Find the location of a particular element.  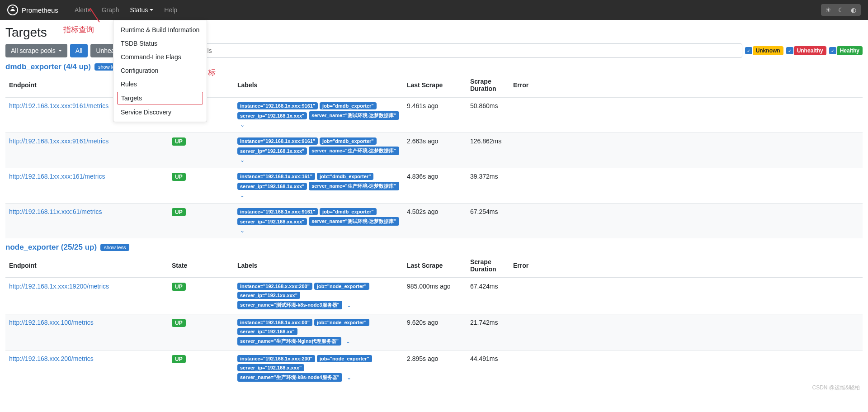

theme-dark-button: ☾ is located at coordinates (841, 10).